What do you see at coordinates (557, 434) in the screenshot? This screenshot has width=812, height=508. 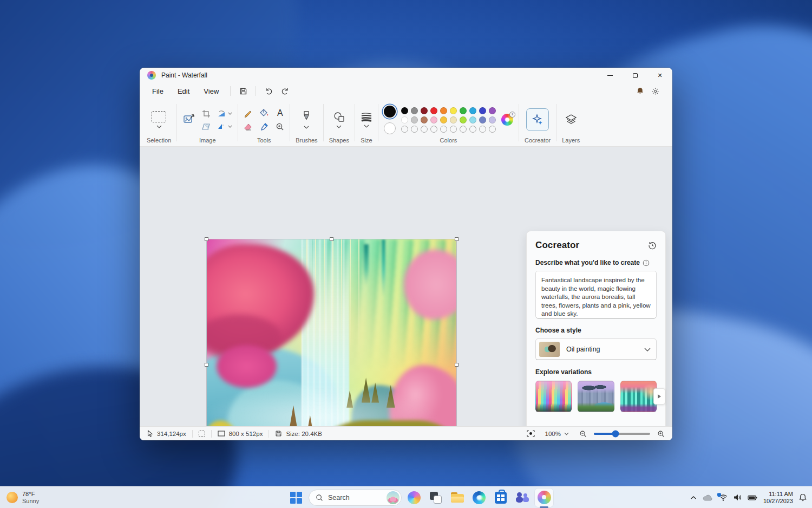 I see `zoom-level-dropdown: 100%` at bounding box center [557, 434].